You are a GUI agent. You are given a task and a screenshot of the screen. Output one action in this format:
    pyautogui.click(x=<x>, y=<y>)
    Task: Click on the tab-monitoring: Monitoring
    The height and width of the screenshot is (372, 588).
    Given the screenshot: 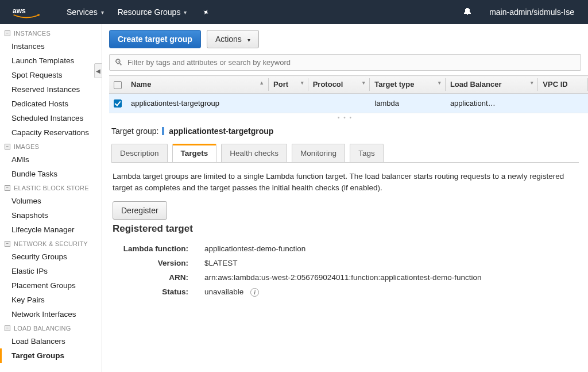 What is the action you would take?
    pyautogui.click(x=318, y=153)
    